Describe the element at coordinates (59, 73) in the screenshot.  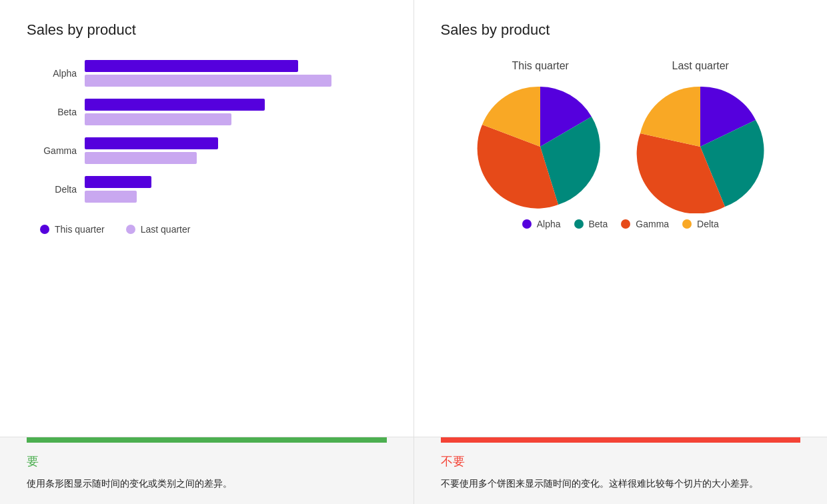
I see `bar-label-alpha: Alpha` at that location.